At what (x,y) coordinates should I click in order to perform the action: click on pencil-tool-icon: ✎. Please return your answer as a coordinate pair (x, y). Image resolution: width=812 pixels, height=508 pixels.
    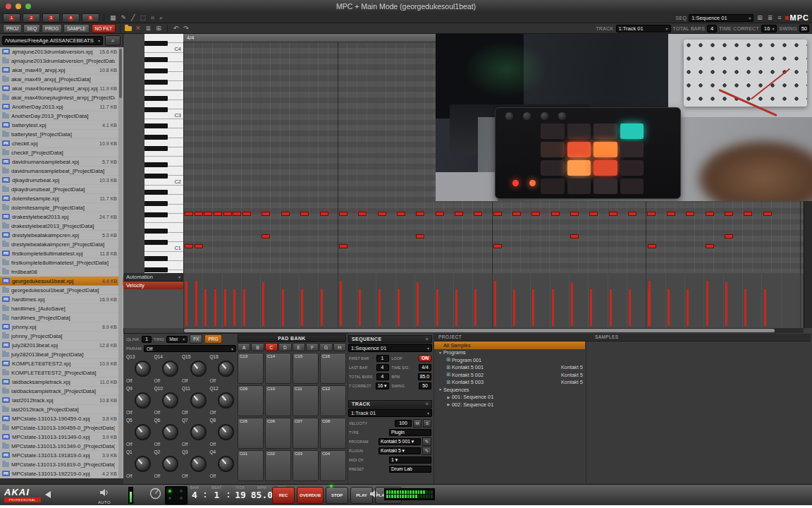
    Looking at the image, I should click on (124, 18).